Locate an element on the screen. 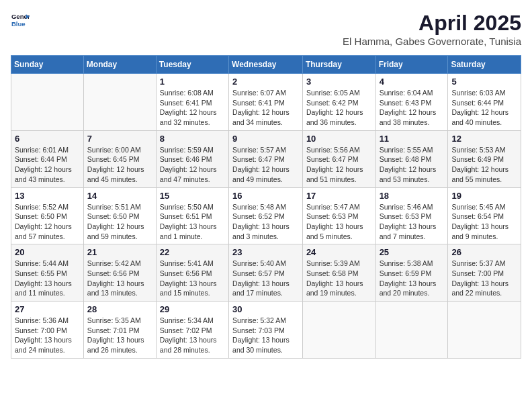 This screenshot has width=532, height=411. day-info: Sunrise: 6:03 AM Sunset: 6:44 PM Dayligh… is located at coordinates (484, 107).